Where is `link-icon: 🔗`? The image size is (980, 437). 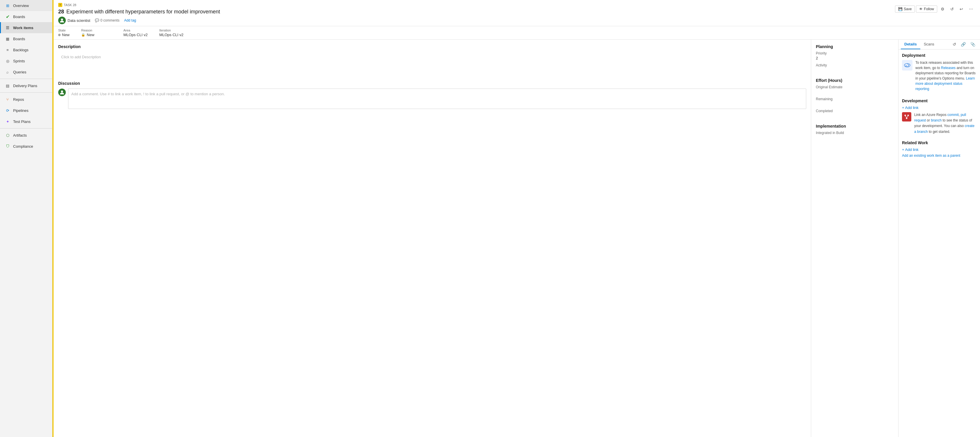
link-icon: 🔗 is located at coordinates (963, 44).